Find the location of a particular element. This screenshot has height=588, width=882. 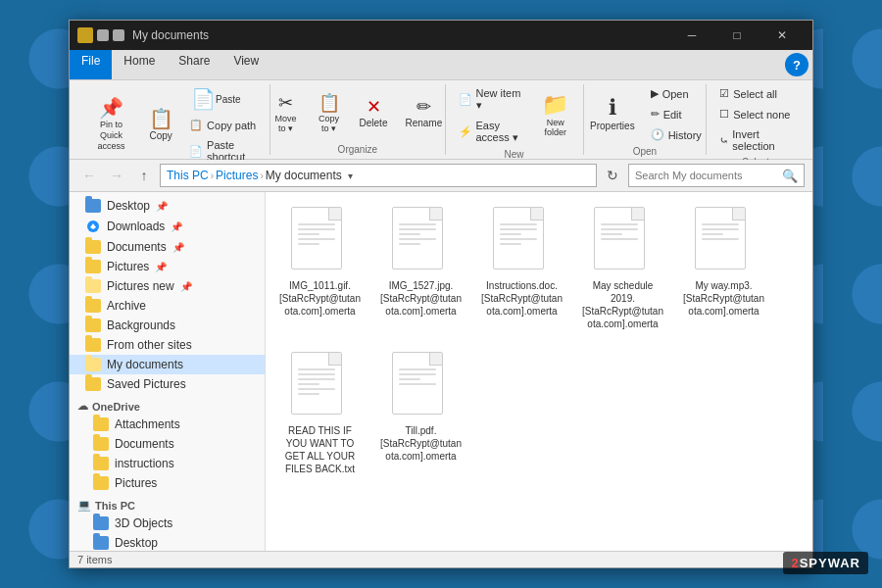

downloads-icon is located at coordinates (93, 226).